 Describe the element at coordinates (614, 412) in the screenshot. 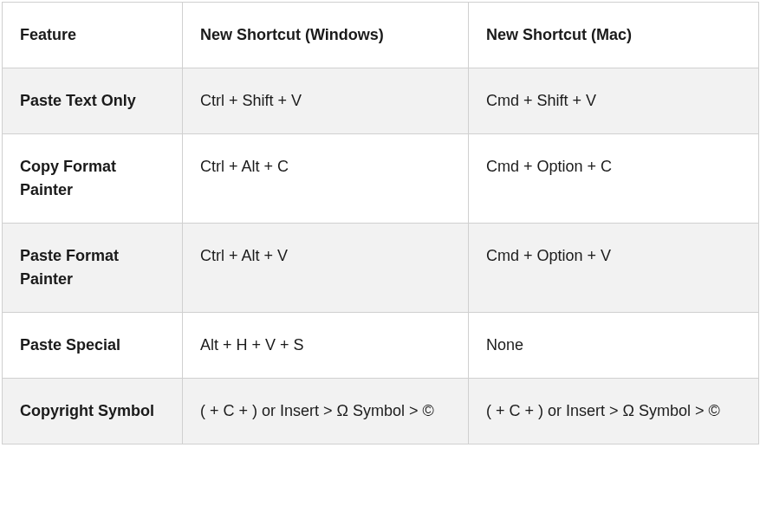

I see `cell-mac: ( + C + ) or Insert > Ω Symbol > ©` at that location.